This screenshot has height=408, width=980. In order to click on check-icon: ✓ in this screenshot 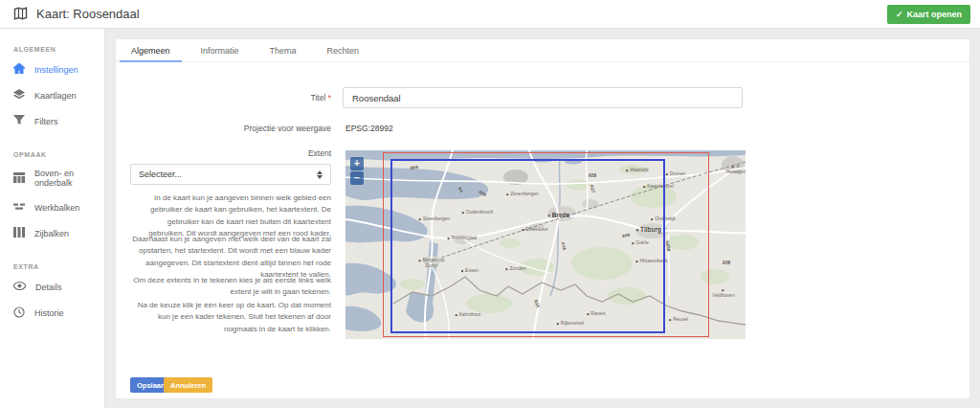, I will do `click(900, 14)`.